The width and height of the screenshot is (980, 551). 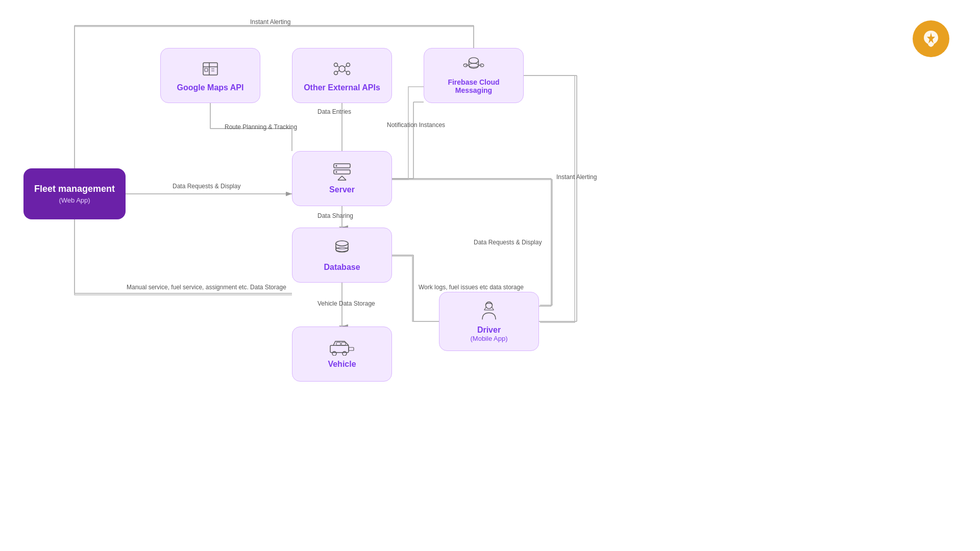 I want to click on label-work-logs: Work logs, fuel issues etc data storage, so click(x=471, y=287).